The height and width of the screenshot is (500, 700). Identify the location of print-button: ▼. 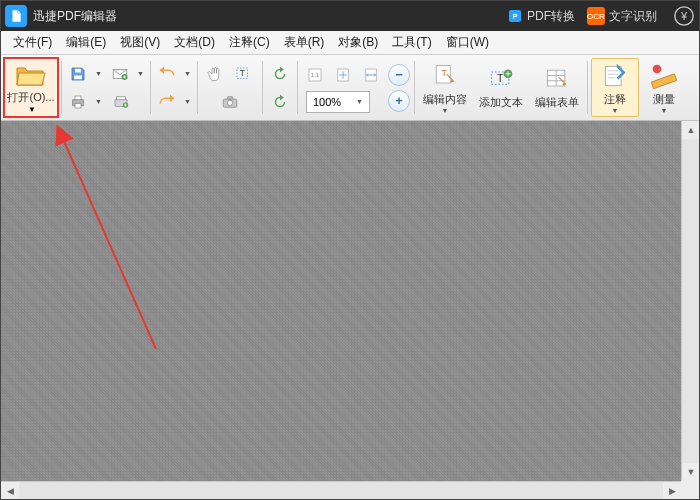
(85, 102).